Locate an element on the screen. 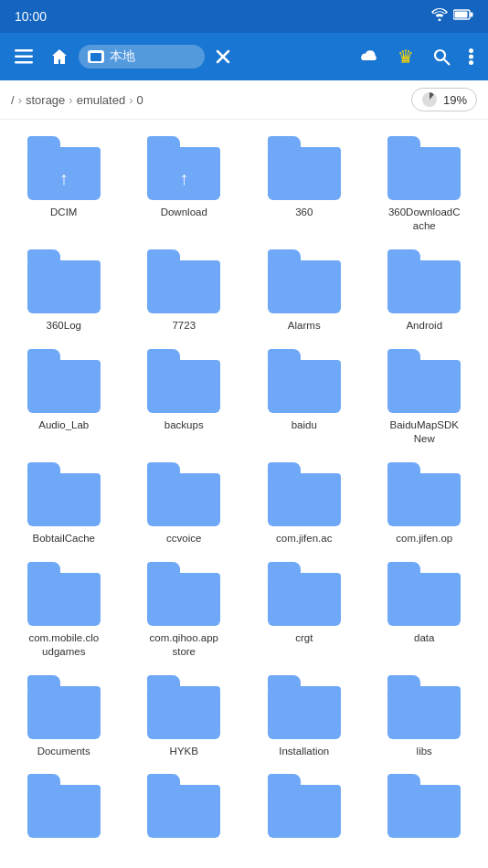 The height and width of the screenshot is (868, 488). folder-label: com.jifen.ac is located at coordinates (303, 539).